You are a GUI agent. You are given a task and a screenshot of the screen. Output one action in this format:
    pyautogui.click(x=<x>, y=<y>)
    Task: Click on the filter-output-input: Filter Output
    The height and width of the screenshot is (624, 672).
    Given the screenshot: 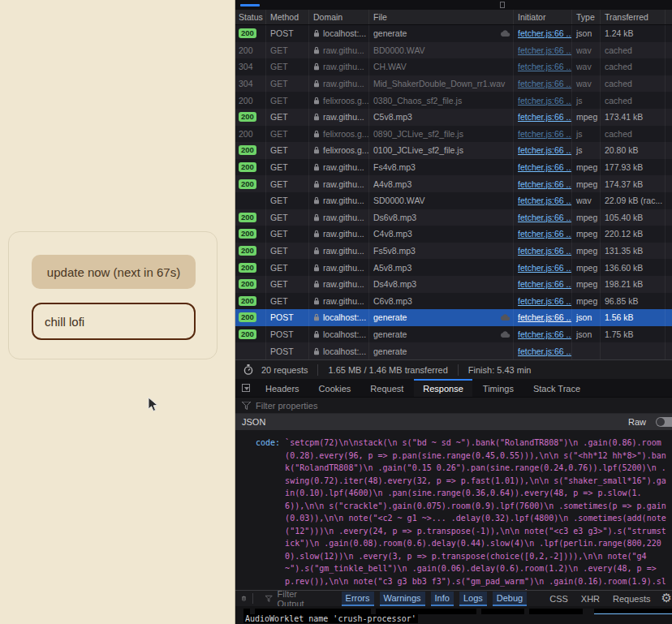 What is the action you would take?
    pyautogui.click(x=286, y=599)
    